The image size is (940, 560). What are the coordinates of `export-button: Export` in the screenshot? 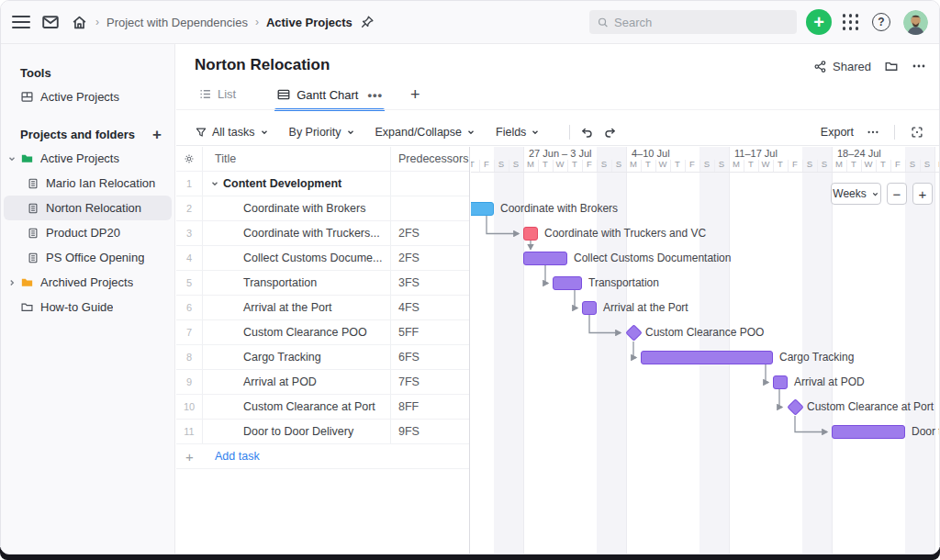 It's located at (837, 132).